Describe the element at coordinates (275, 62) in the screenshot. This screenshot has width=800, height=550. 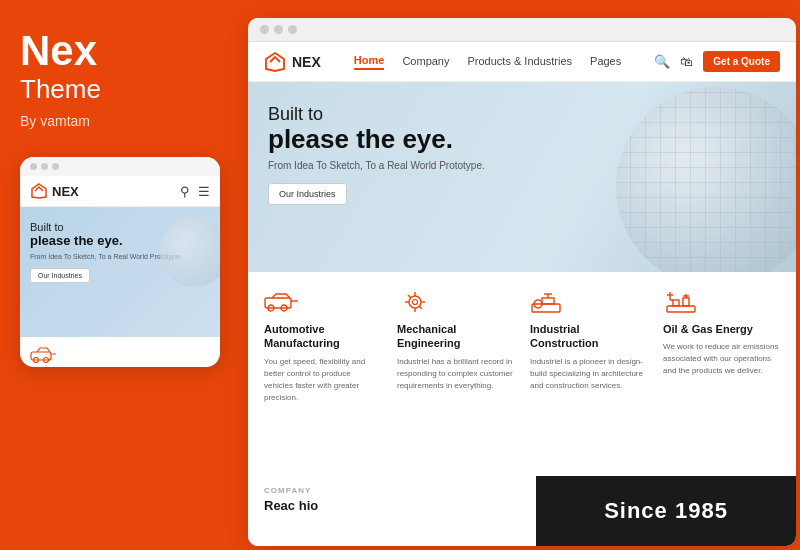
I see `browser-logo-icon` at that location.